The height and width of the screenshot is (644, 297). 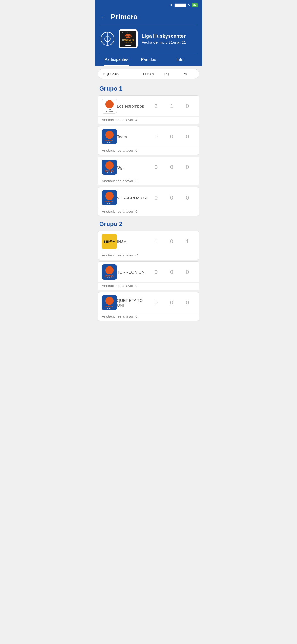 I want to click on team-logo-strombo: LOSSTROMBO, so click(x=109, y=106).